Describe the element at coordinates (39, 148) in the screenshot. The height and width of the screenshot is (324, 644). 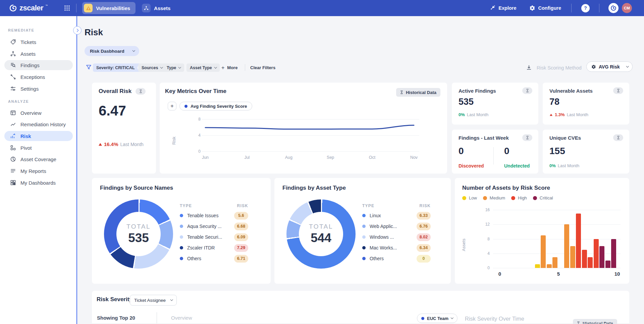
I see `sidebar-item-pivot: Pivot` at that location.